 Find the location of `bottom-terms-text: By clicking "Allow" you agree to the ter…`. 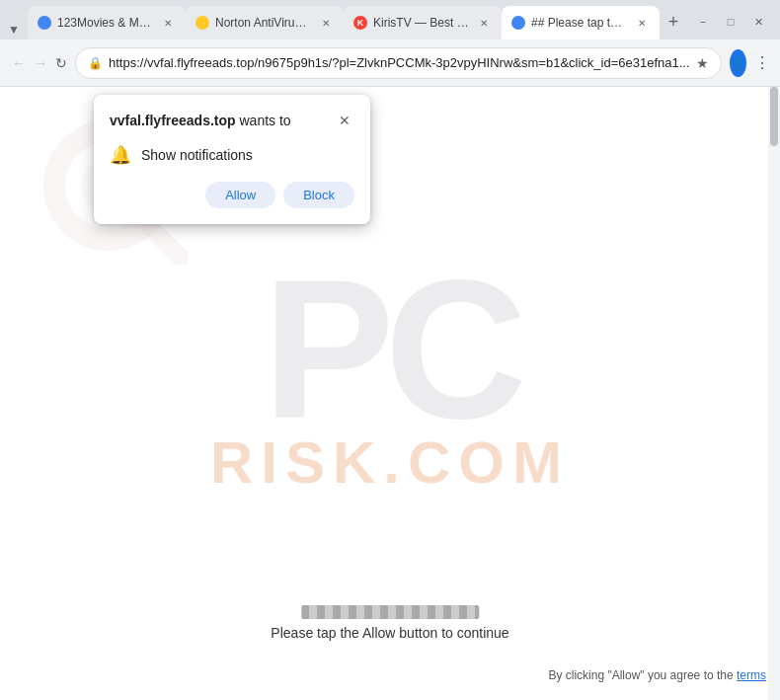

bottom-terms-text: By clicking "Allow" you agree to the ter… is located at coordinates (658, 675).